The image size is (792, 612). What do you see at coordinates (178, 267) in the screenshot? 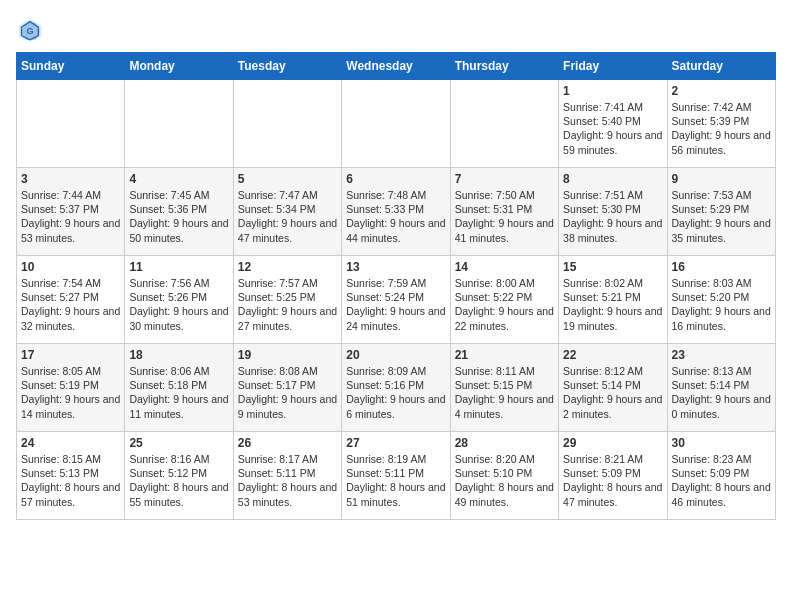
I see `day-number: 11` at bounding box center [178, 267].